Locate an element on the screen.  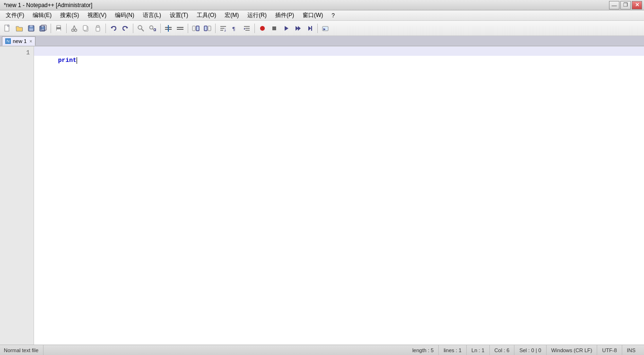
code-line-1: print is located at coordinates (339, 51).